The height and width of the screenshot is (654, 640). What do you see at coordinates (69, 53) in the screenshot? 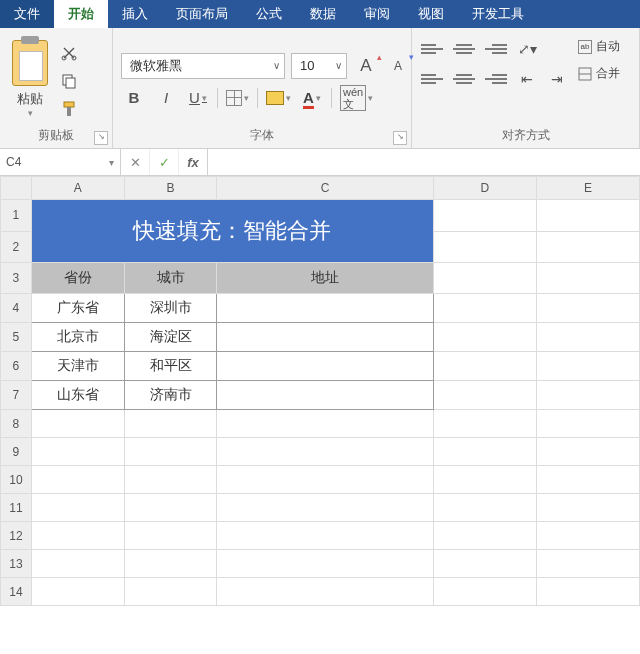
I see `cut-button` at bounding box center [69, 53].